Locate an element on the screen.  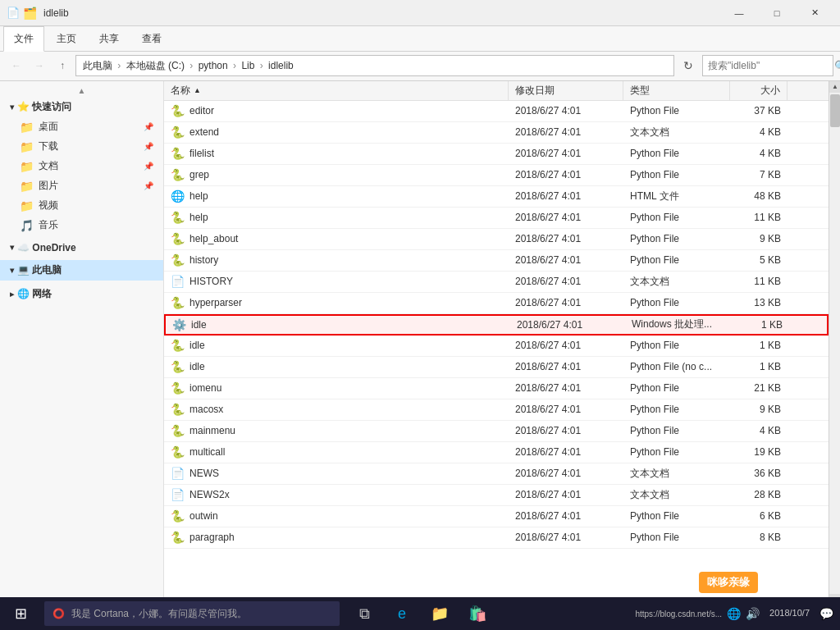
file-size: 5 KB is located at coordinates (759, 261).